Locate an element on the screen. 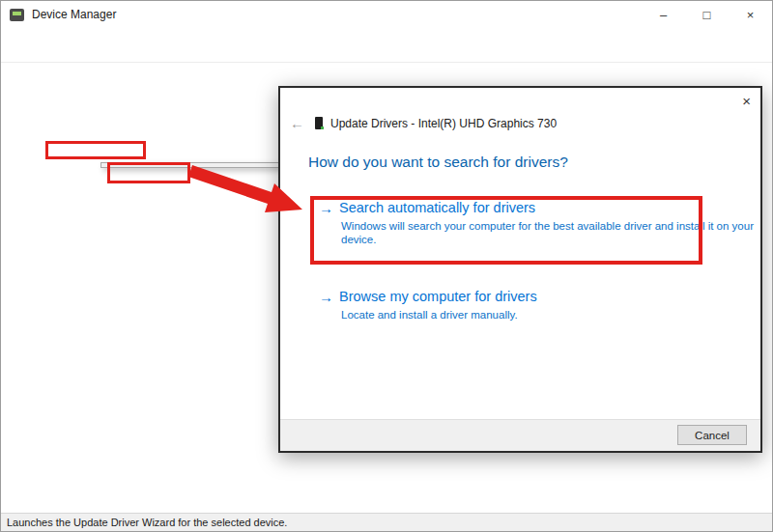 The height and width of the screenshot is (532, 773). option-description: Windows will search your computer for th… is located at coordinates (557, 233).